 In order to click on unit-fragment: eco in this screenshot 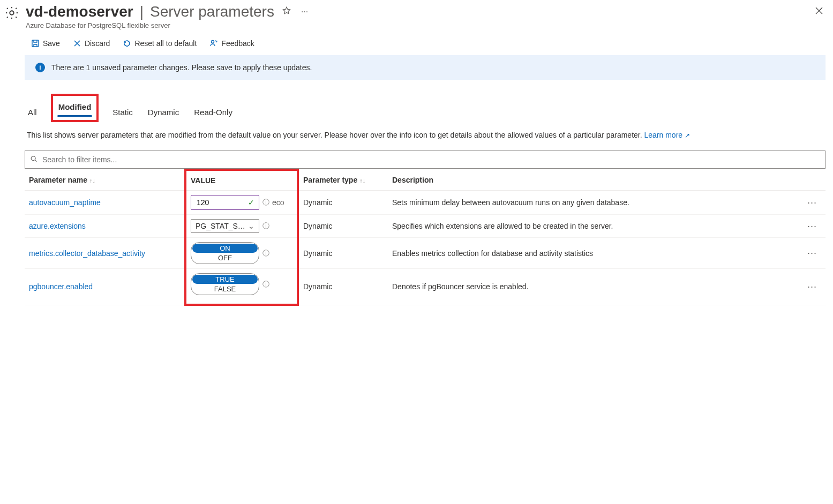, I will do `click(279, 202)`.